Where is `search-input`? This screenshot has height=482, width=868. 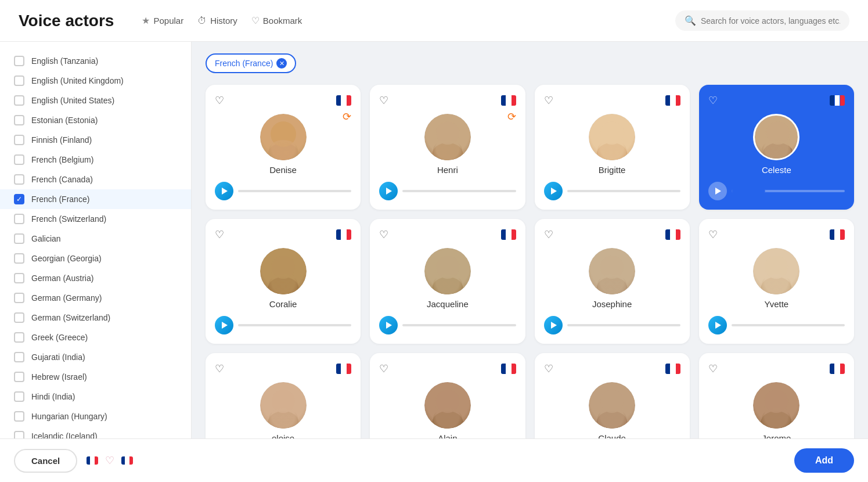
search-input is located at coordinates (770, 21).